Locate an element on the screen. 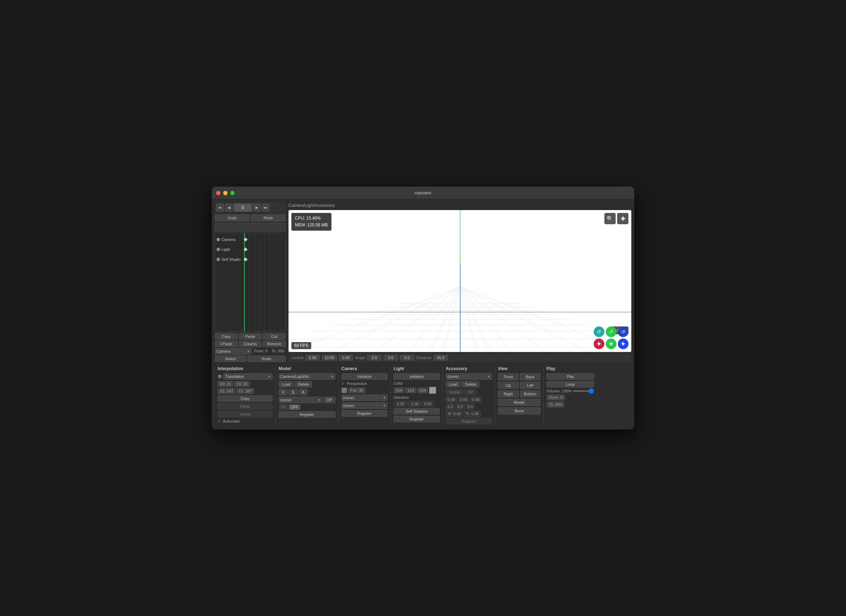 This screenshot has width=846, height=616. camera-dropdown-label: Camera is located at coordinates (223, 351).